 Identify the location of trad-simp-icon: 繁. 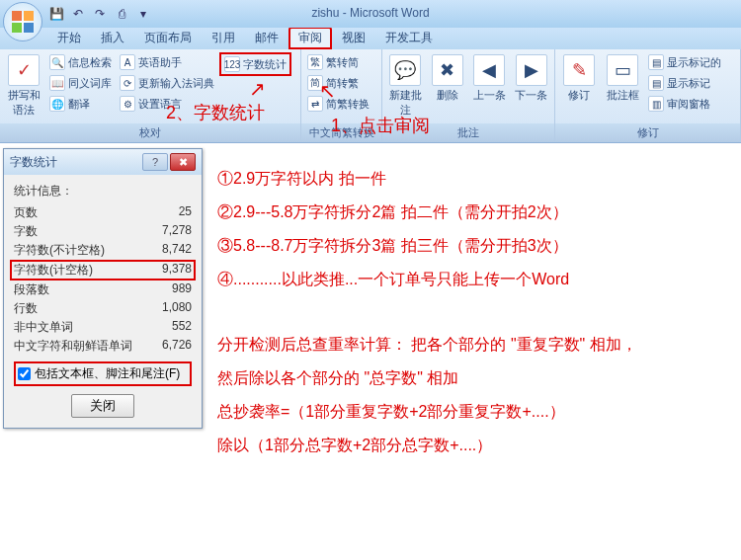
(315, 62).